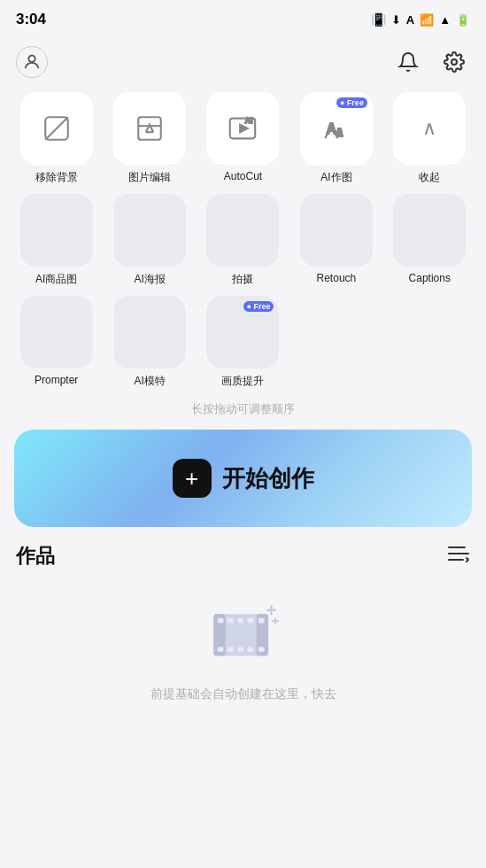 The image size is (486, 868). I want to click on notification-icon, so click(408, 62).